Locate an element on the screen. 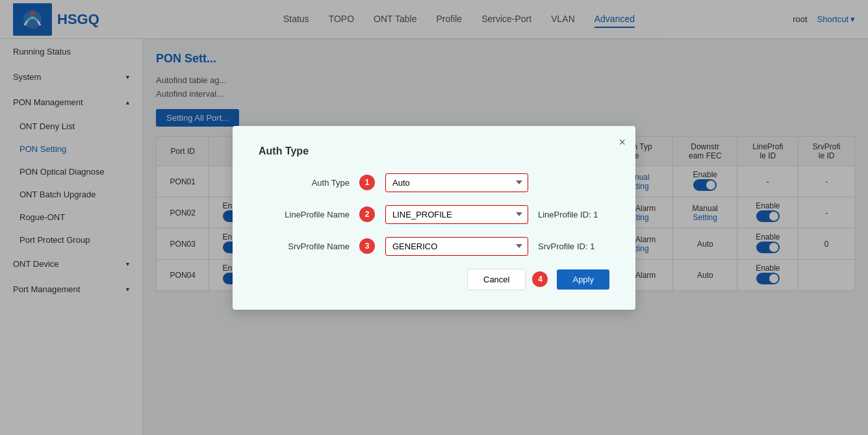 This screenshot has height=435, width=868. modal-title: Auth Type is located at coordinates (434, 151).